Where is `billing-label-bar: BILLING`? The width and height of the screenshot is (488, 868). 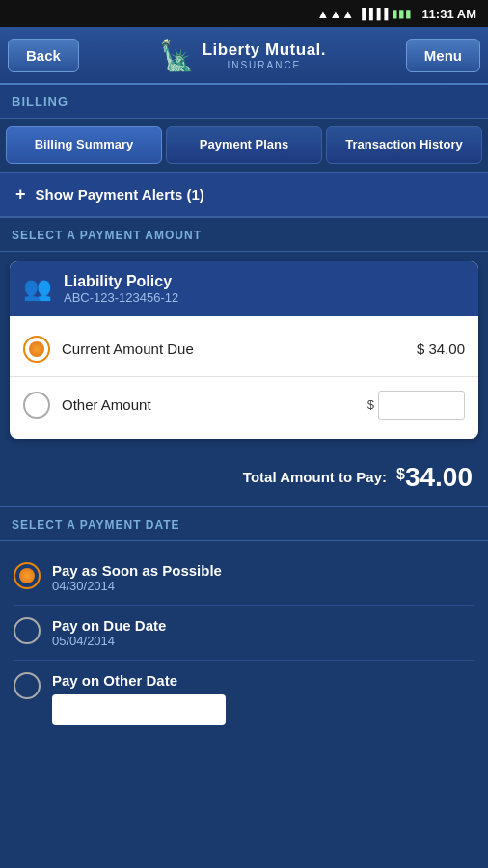 billing-label-bar: BILLING is located at coordinates (244, 102).